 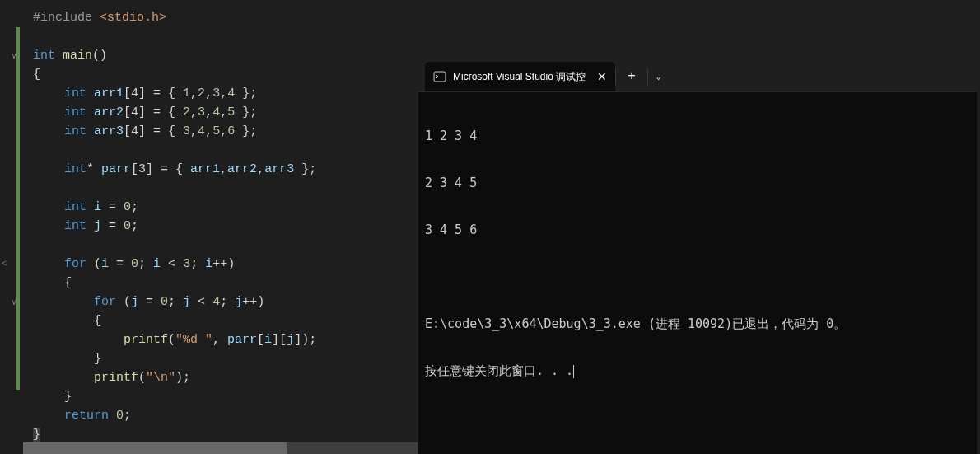 What do you see at coordinates (600, 77) in the screenshot?
I see `close-icon: ✕` at bounding box center [600, 77].